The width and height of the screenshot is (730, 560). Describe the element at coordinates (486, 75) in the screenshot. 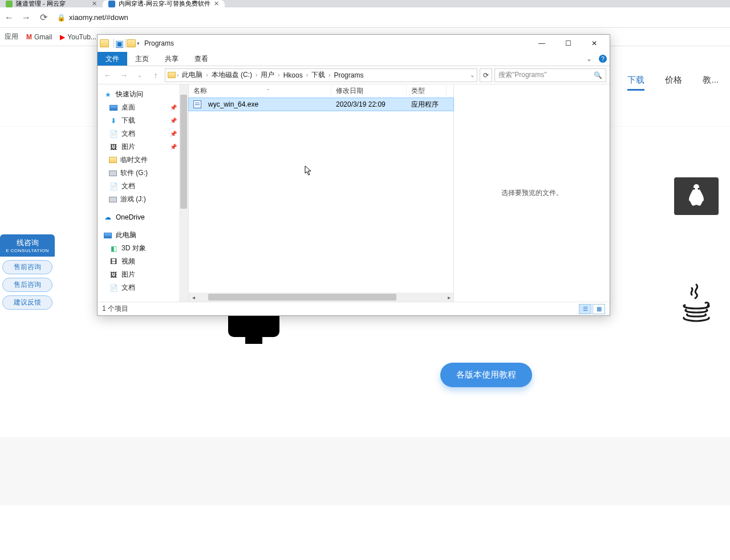

I see `refresh-icon: ⟳` at that location.